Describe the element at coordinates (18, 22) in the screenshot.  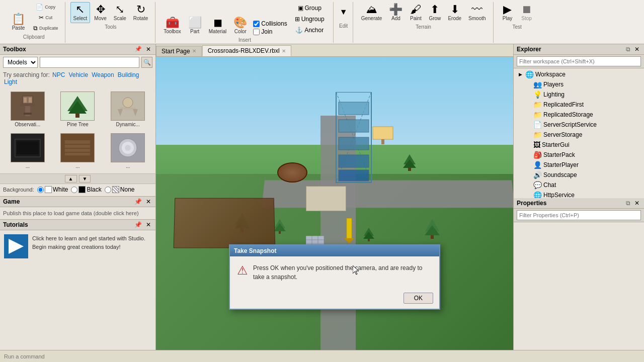
I see `paste-button: 📋 Paste` at that location.